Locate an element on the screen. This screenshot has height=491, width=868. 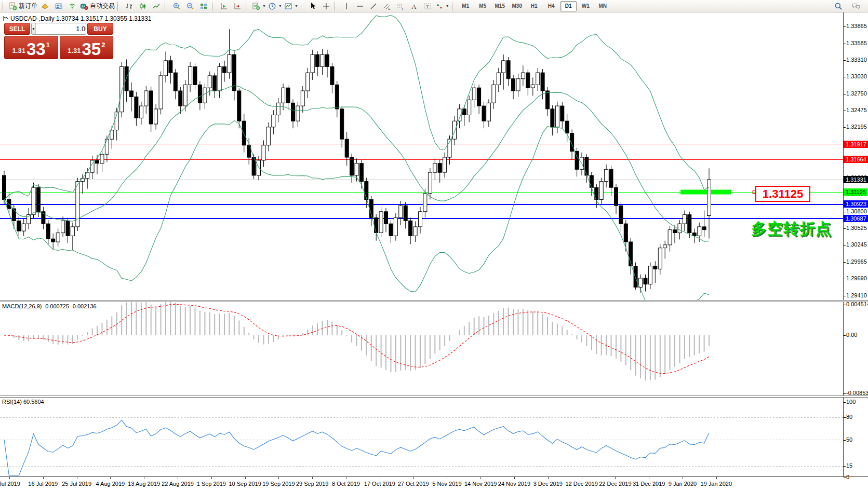
auto-scroll-icon is located at coordinates (224, 6).